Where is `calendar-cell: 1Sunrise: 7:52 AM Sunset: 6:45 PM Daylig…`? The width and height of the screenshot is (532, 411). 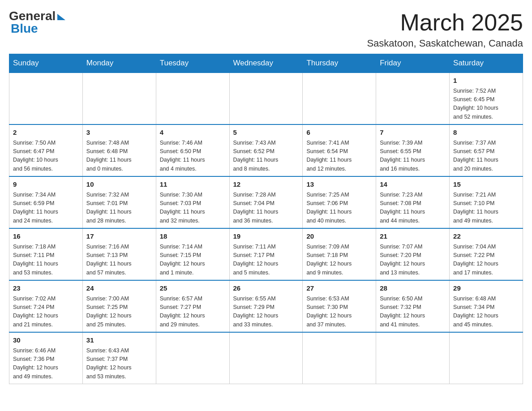 calendar-cell: 1Sunrise: 7:52 AM Sunset: 6:45 PM Daylig… is located at coordinates (486, 98).